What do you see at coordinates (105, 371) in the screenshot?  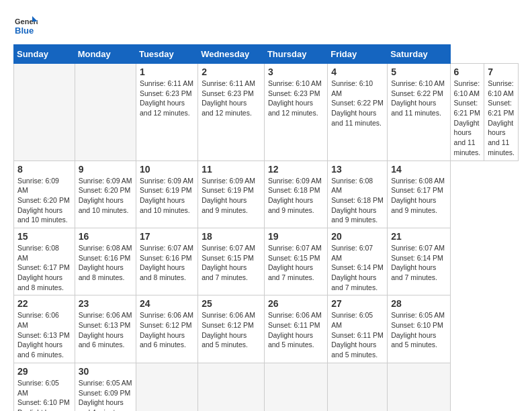 I see `day-number: 30` at bounding box center [105, 371].